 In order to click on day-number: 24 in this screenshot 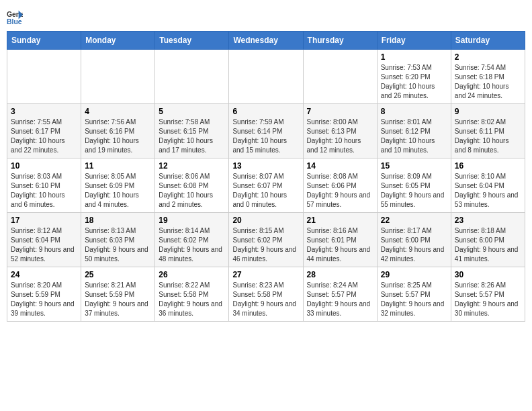, I will do `click(44, 275)`.